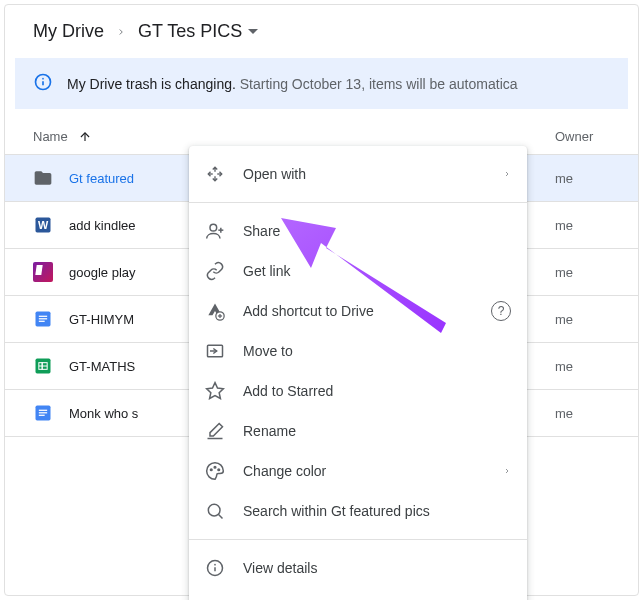  Describe the element at coordinates (364, 471) in the screenshot. I see `menu-label: Change color` at that location.